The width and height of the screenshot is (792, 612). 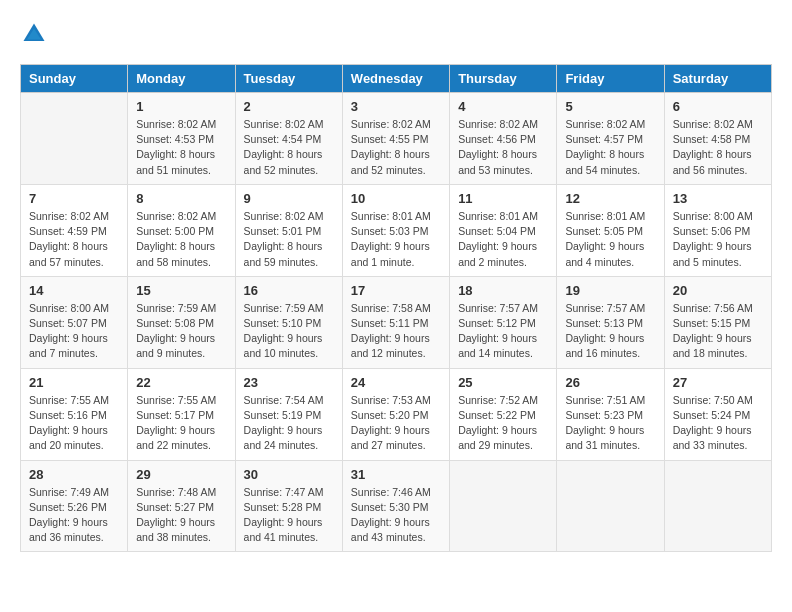 I want to click on calendar-cell: 4Sunrise: 8:02 AMSunset: 4:56 PMDaylight…, so click(x=504, y=139).